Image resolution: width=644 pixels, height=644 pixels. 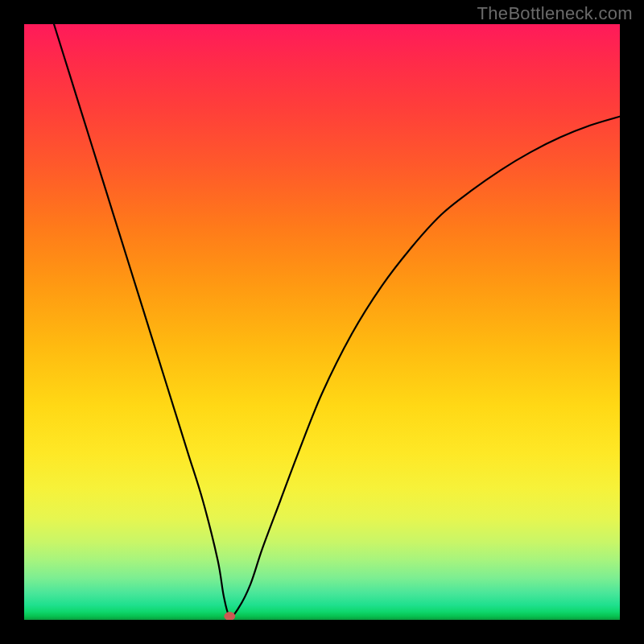 What do you see at coordinates (230, 617) in the screenshot?
I see `minimum-marker` at bounding box center [230, 617].